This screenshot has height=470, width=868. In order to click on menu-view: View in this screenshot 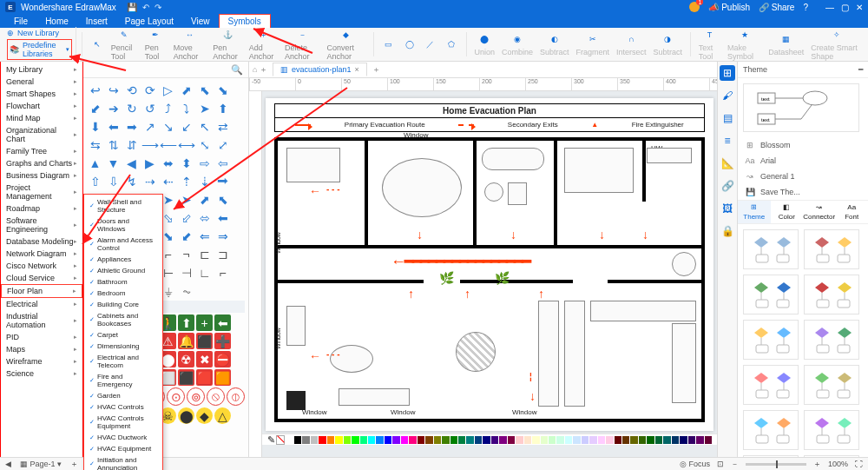, I will do `click(201, 21)`.